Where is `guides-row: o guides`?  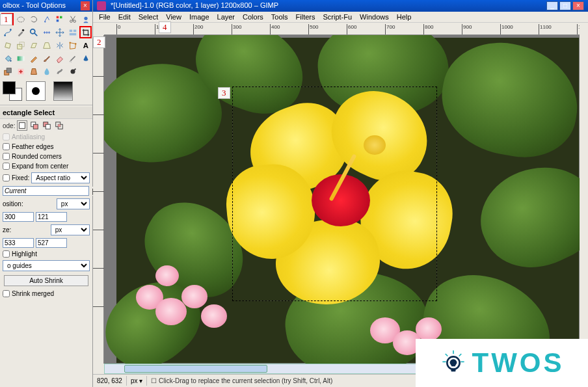
guides-row: o guides is located at coordinates (46, 265).